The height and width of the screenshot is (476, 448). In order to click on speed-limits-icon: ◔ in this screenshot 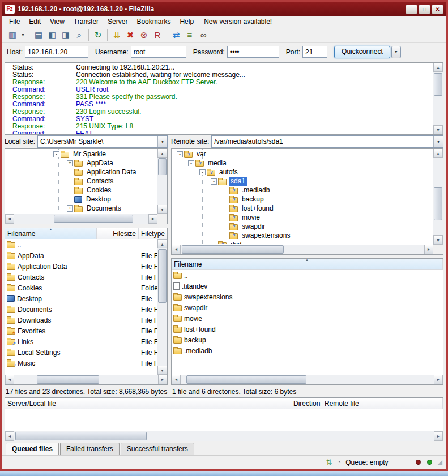, I will do `click(339, 462)`.